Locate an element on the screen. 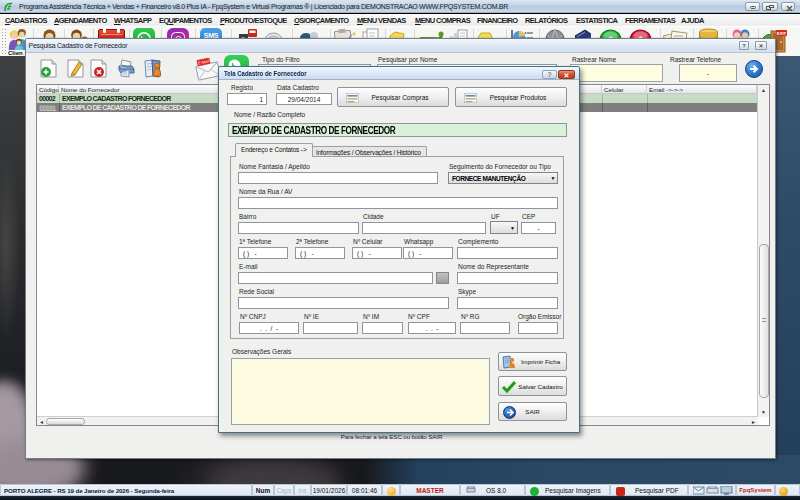  svg-text: EXIT is located at coordinates (782, 34).